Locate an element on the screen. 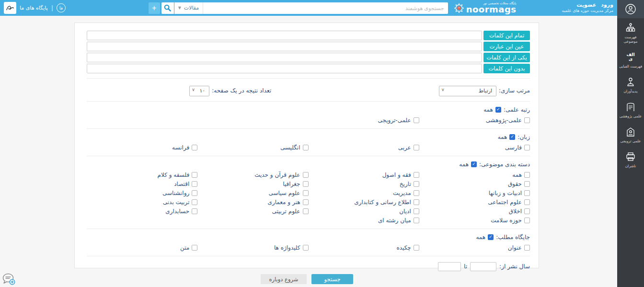  filter-checkbox: تاریخ is located at coordinates (364, 184).